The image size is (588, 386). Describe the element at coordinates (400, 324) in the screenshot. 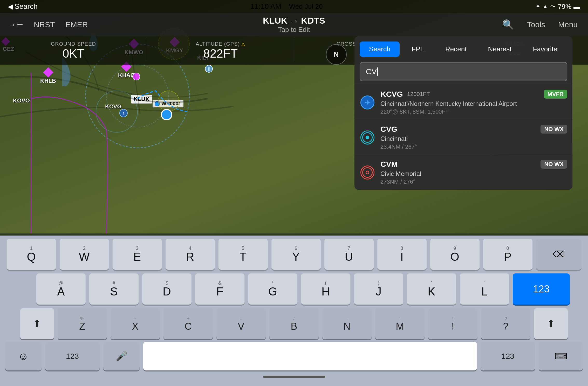

I see `key-m: :M` at that location.